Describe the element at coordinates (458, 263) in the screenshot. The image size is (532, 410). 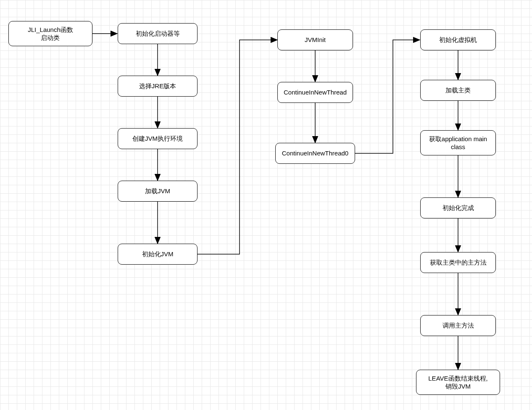
I see `node-get-main-method: 获取主类中的主方法` at that location.